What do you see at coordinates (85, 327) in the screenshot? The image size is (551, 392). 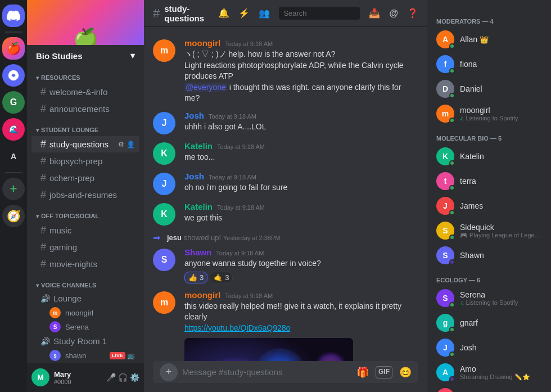 I see `voice-member-serena: S Serena` at bounding box center [85, 327].